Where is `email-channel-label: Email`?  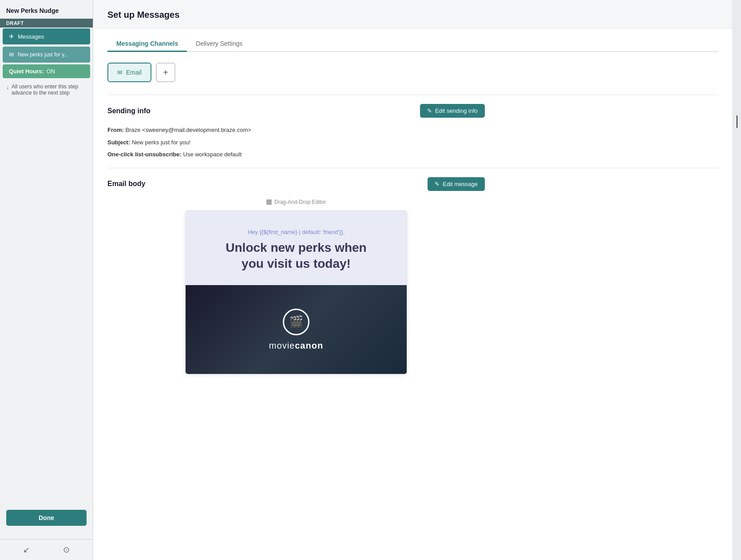
email-channel-label: Email is located at coordinates (134, 72).